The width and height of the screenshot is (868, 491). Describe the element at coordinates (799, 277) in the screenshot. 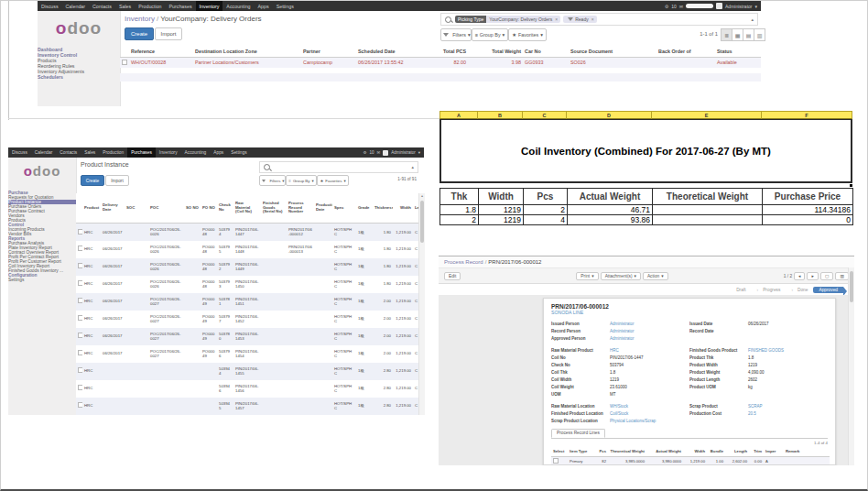

I see `pager-prev-icon: ◂` at that location.